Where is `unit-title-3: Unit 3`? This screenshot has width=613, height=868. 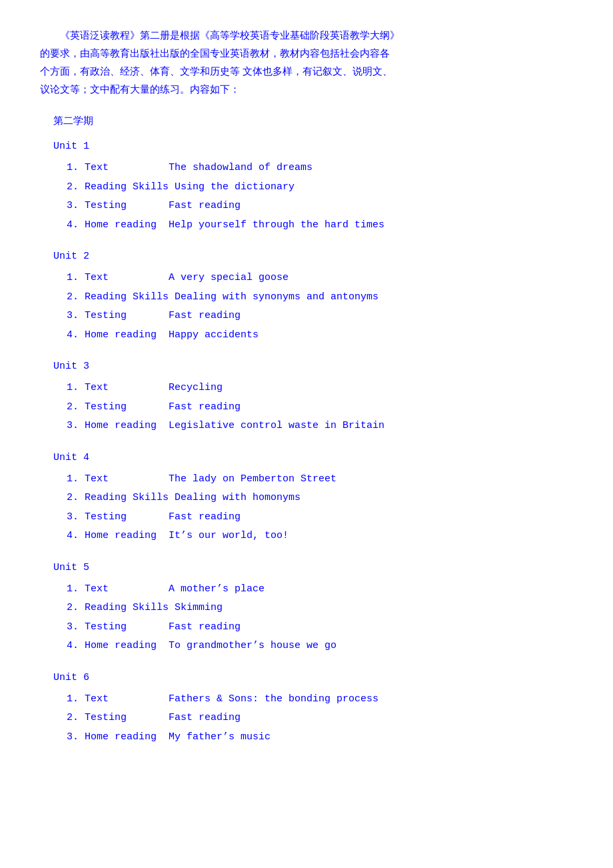
unit-title-3: Unit 3 is located at coordinates (313, 367).